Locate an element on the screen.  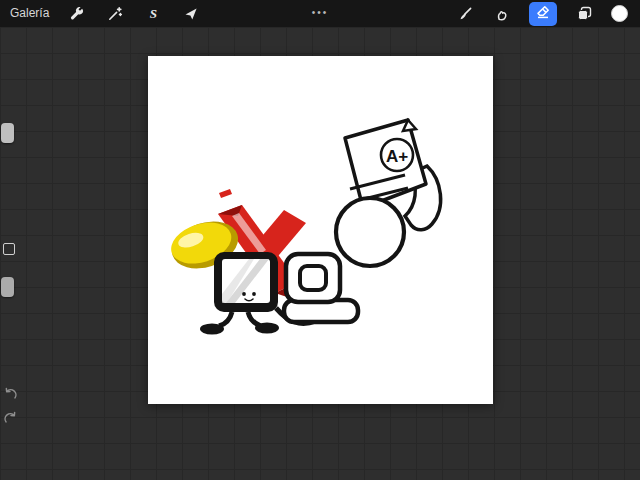
actions-button is located at coordinates (77, 14).